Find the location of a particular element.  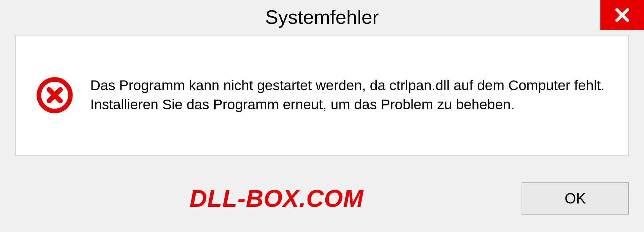

title-bar: Systemfehler is located at coordinates (322, 17).